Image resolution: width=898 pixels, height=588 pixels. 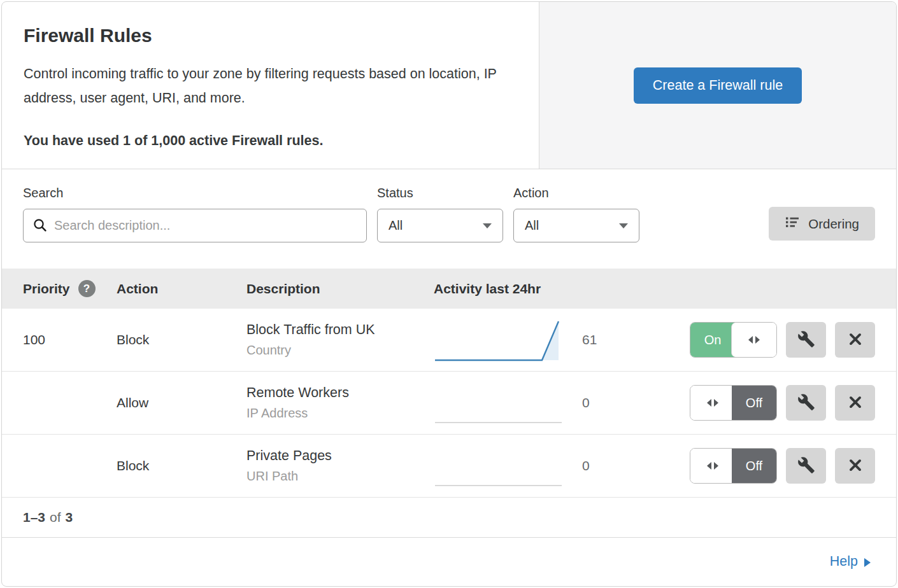 I want to click on rule-description: Block Traffic from UK, so click(x=340, y=330).